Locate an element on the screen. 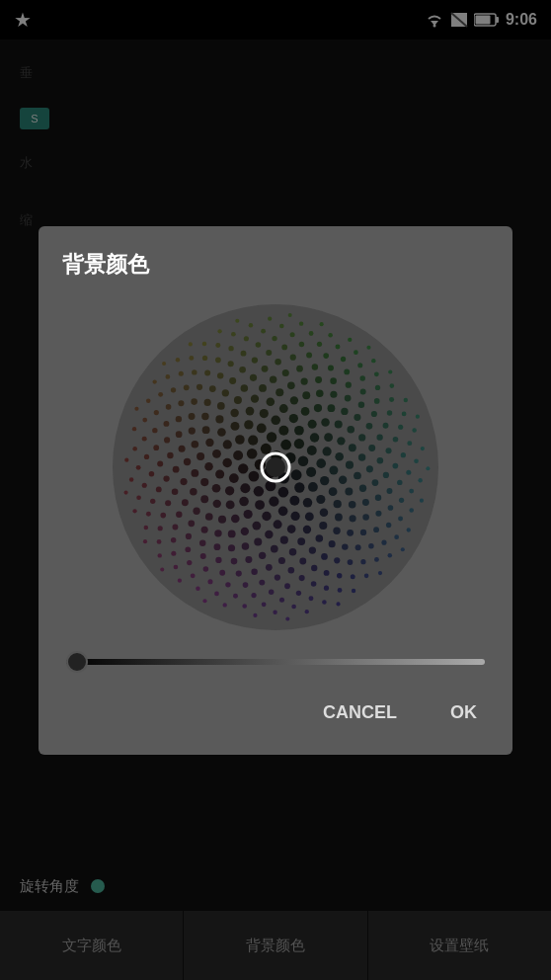 The height and width of the screenshot is (980, 551). ok-button: OK is located at coordinates (464, 713).